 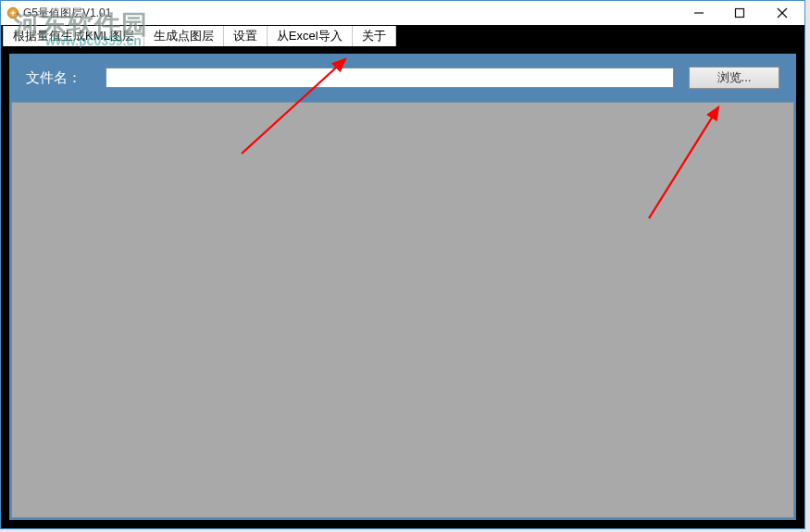 I want to click on menu-settings: 设置, so click(x=246, y=36).